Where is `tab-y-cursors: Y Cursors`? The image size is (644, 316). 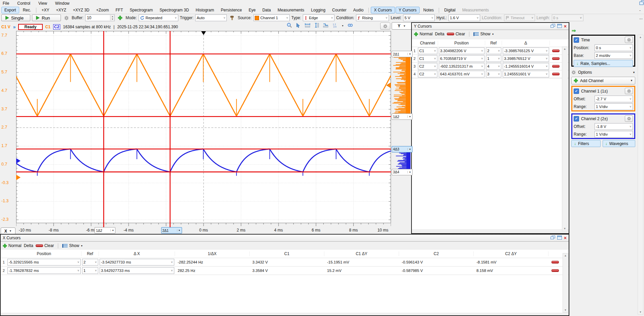 tab-y-cursors: Y Cursors is located at coordinates (408, 10).